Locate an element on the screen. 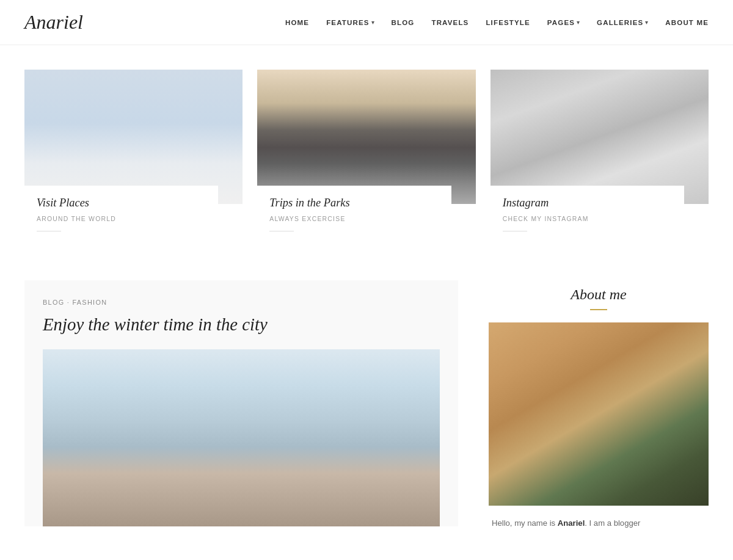  about-me-sidebar: About me Hello, my name is Anariel. I am… is located at coordinates (599, 408).